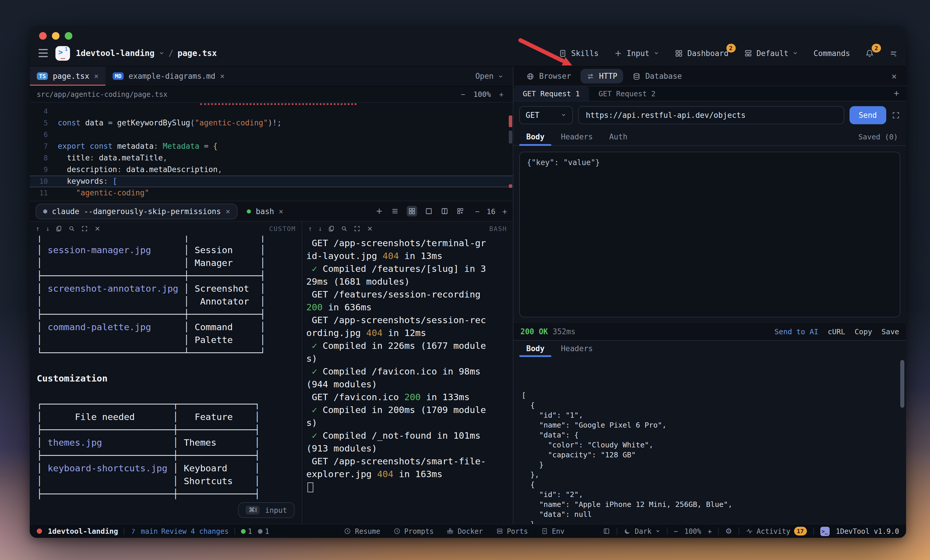 The image size is (930, 560). I want to click on tab-browser: Browser, so click(549, 76).